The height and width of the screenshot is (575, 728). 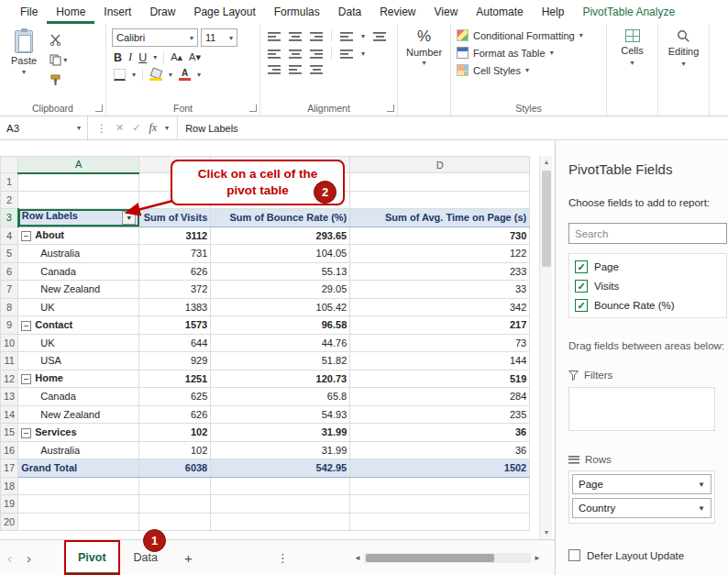 I want to click on filters-drop-area, so click(x=642, y=409).